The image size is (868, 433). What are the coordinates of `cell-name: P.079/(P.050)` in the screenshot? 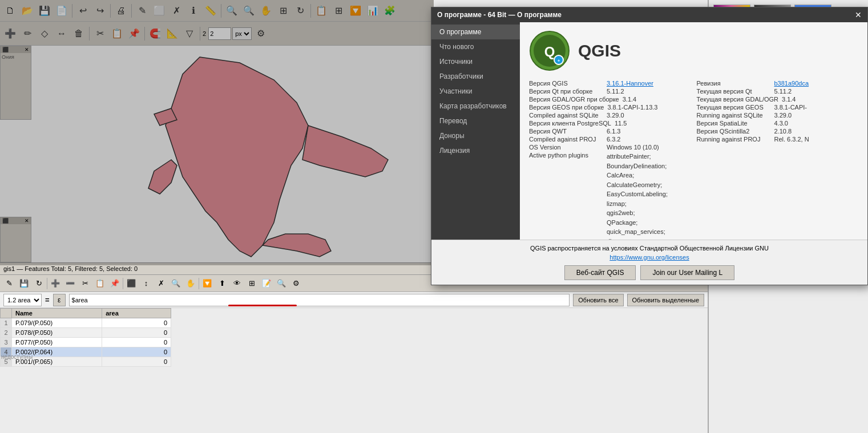 It's located at (57, 323).